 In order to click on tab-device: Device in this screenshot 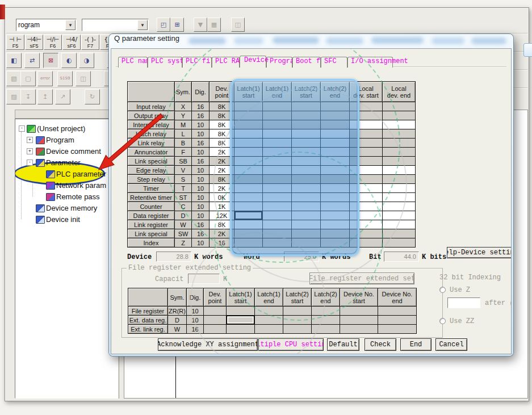, I will do `click(253, 61)`.